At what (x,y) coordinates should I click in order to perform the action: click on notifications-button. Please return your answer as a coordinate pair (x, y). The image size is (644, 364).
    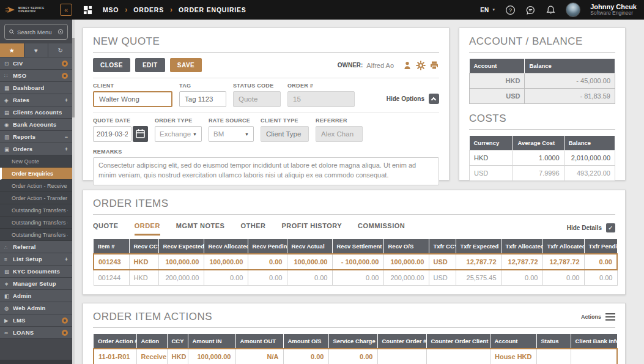
    Looking at the image, I should click on (550, 10).